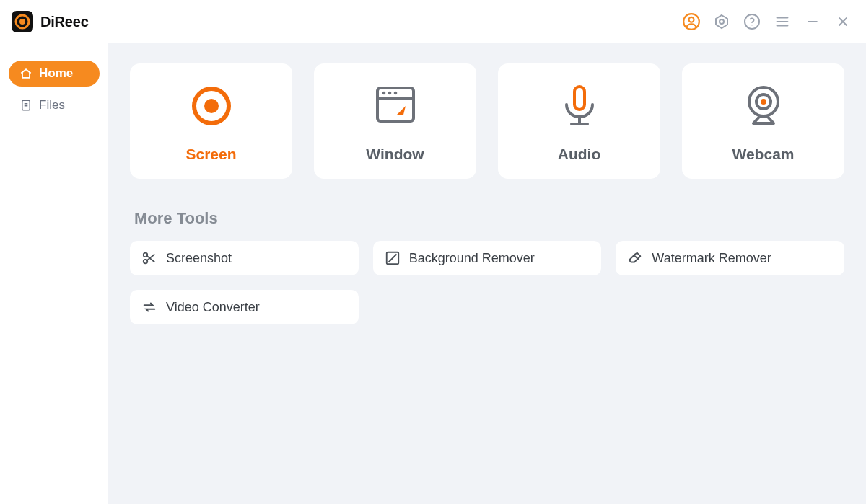 Image resolution: width=866 pixels, height=504 pixels. I want to click on tool-label: Video Converter, so click(213, 307).